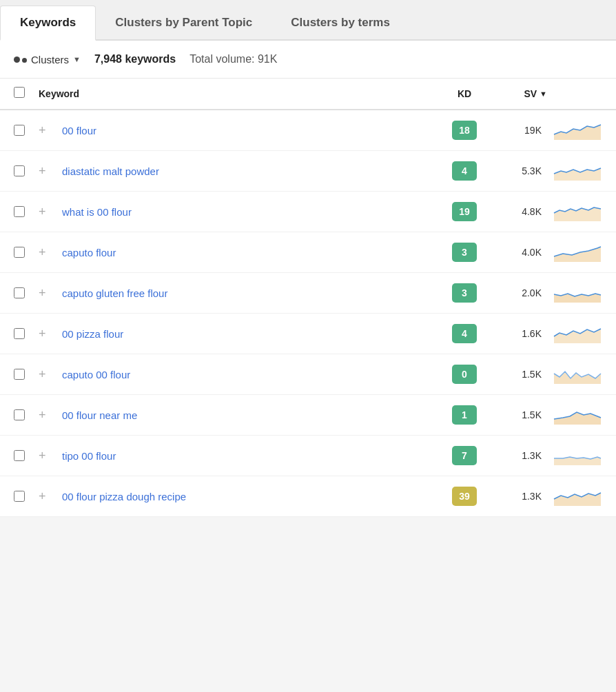 The height and width of the screenshot is (692, 616). What do you see at coordinates (249, 334) in the screenshot?
I see `keyword-text: 00 pizza flour` at bounding box center [249, 334].